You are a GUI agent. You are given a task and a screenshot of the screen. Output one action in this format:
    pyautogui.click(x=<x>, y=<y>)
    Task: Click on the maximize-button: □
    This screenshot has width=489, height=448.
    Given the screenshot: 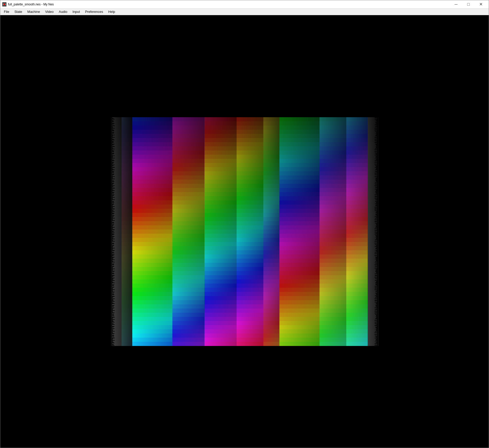 What is the action you would take?
    pyautogui.click(x=468, y=4)
    